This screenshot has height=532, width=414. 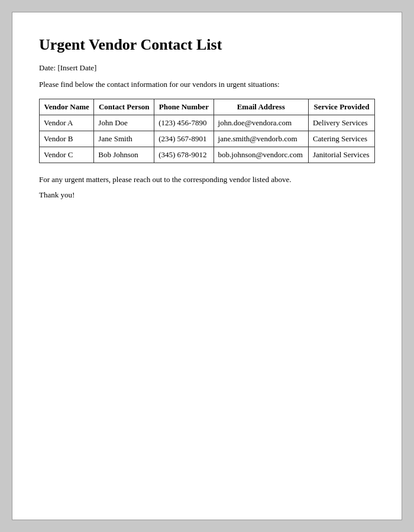 What do you see at coordinates (261, 108) in the screenshot?
I see `col-header-email-address: Email Address` at bounding box center [261, 108].